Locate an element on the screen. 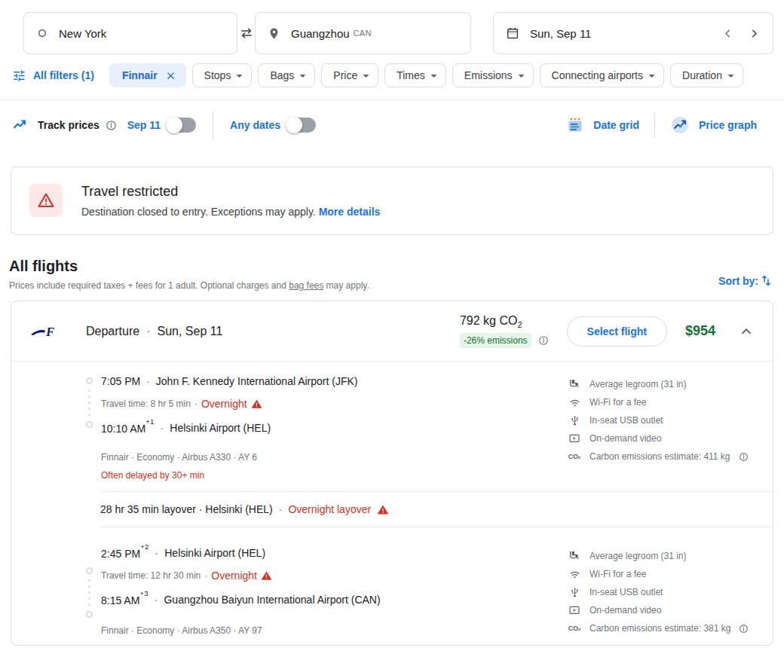 This screenshot has width=784, height=672. arrival-row: 8:15 AM+3 · Guangzhou Baiyun Internation… is located at coordinates (335, 600).